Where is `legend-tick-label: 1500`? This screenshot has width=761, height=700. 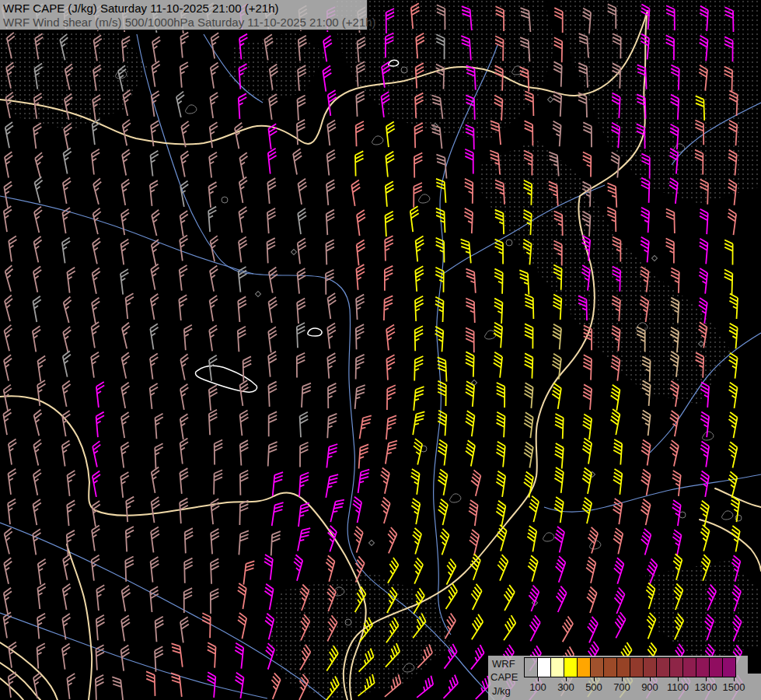 legend-tick-label: 1500 is located at coordinates (734, 688).